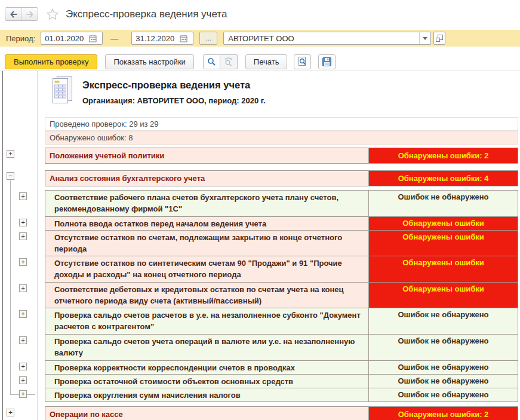 The width and height of the screenshot is (520, 420). I want to click on expand-section-3-button: +, so click(11, 412).